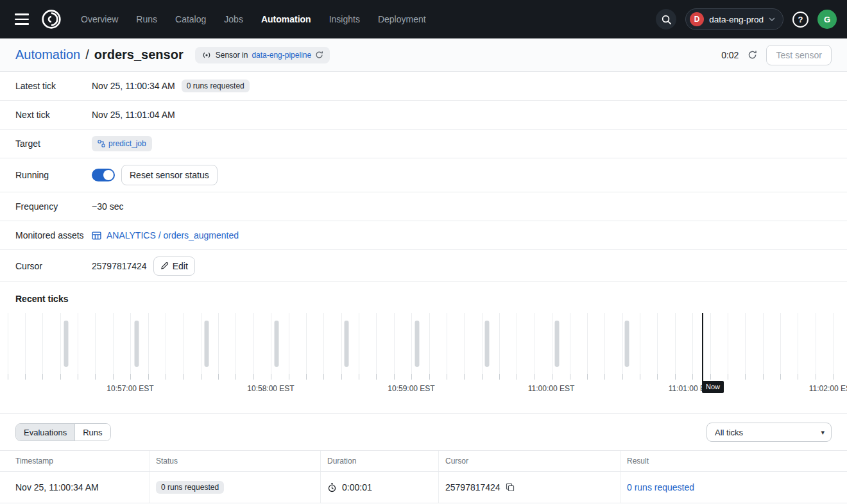 The width and height of the screenshot is (847, 504). What do you see at coordinates (191, 19) in the screenshot?
I see `nav-item-catalog: Catalog` at bounding box center [191, 19].